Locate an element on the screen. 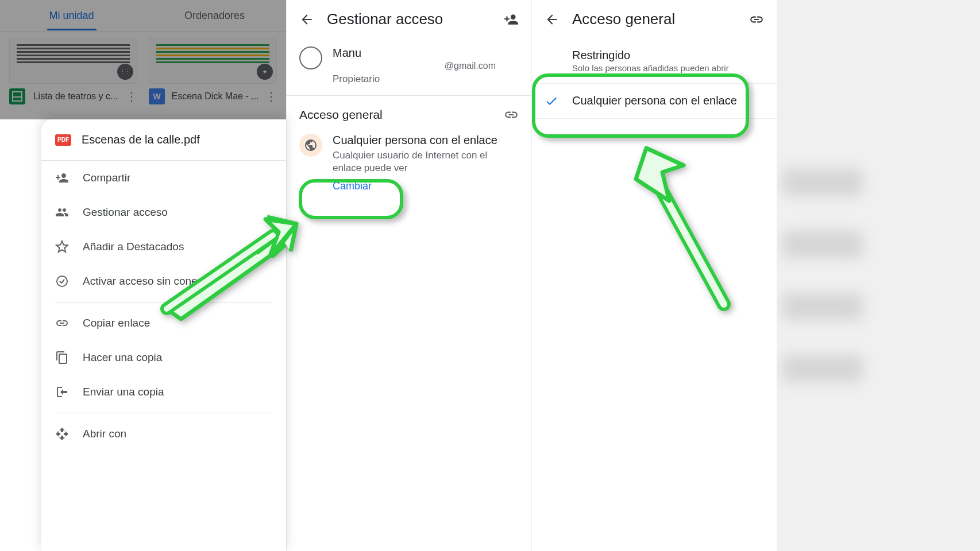 Image resolution: width=980 pixels, height=551 pixels. person-add-icon is located at coordinates (62, 178).